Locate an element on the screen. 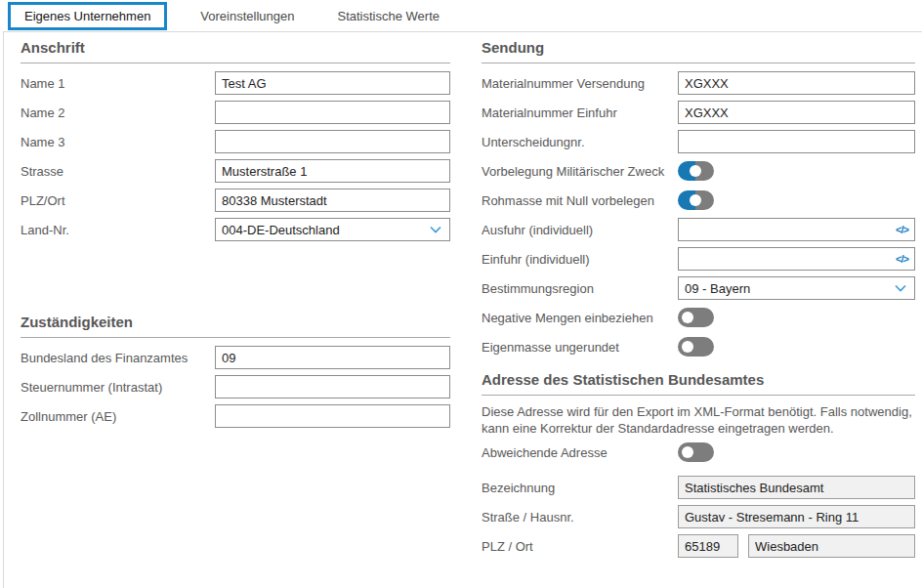 The image size is (922, 588). steuernummer-input is located at coordinates (332, 387).